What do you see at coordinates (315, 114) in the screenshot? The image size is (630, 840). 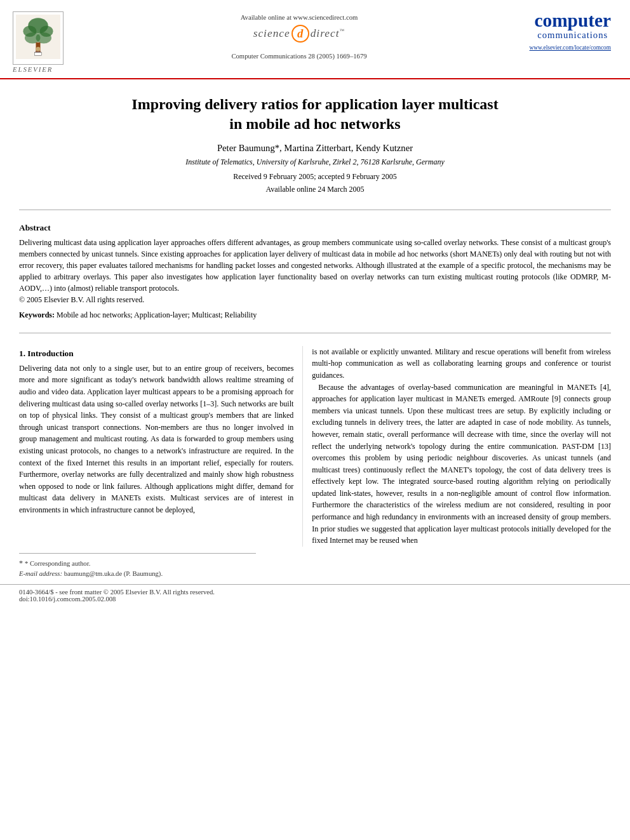 I see `article-title: Improving delivery ratios for applicatio…` at bounding box center [315, 114].